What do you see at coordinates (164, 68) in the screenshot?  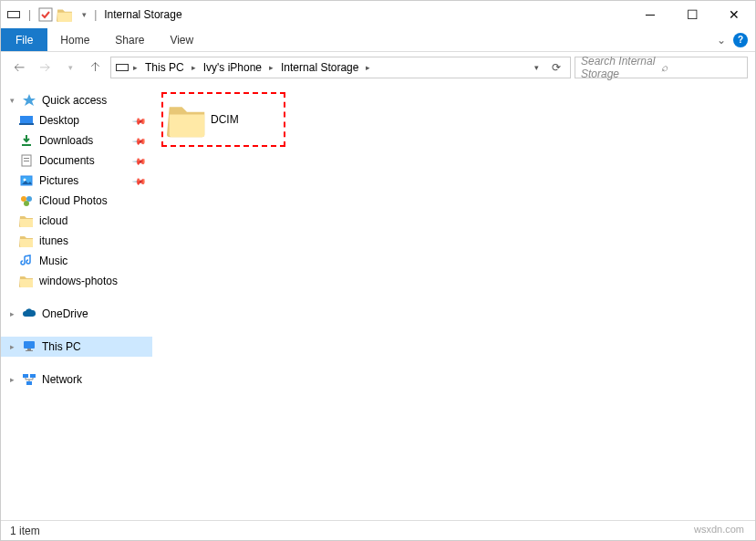 I see `breadcrumb-this-pc: This PC` at bounding box center [164, 68].